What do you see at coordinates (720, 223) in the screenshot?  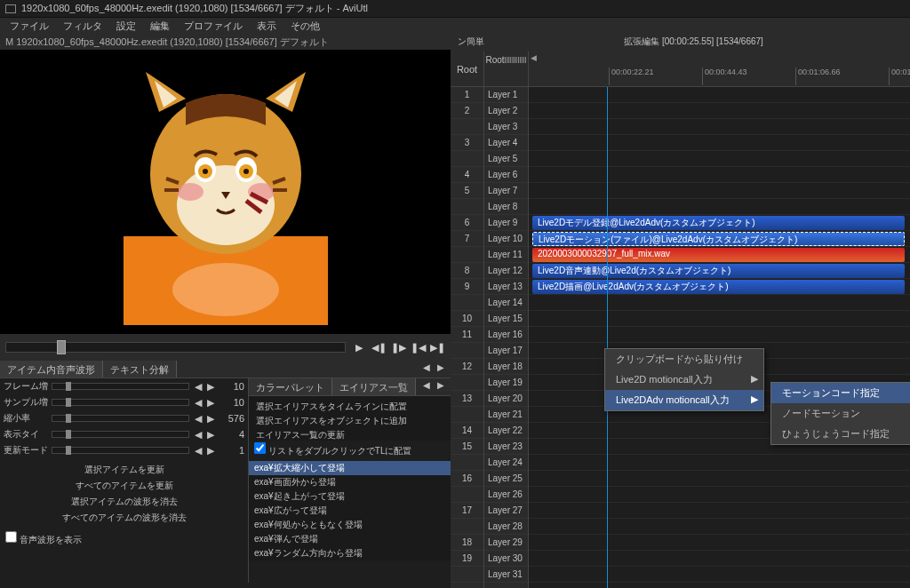 I see `timeline-row: Live2Dモデル登録@Live2dAdv(カスタムオブジェクト)` at bounding box center [720, 223].